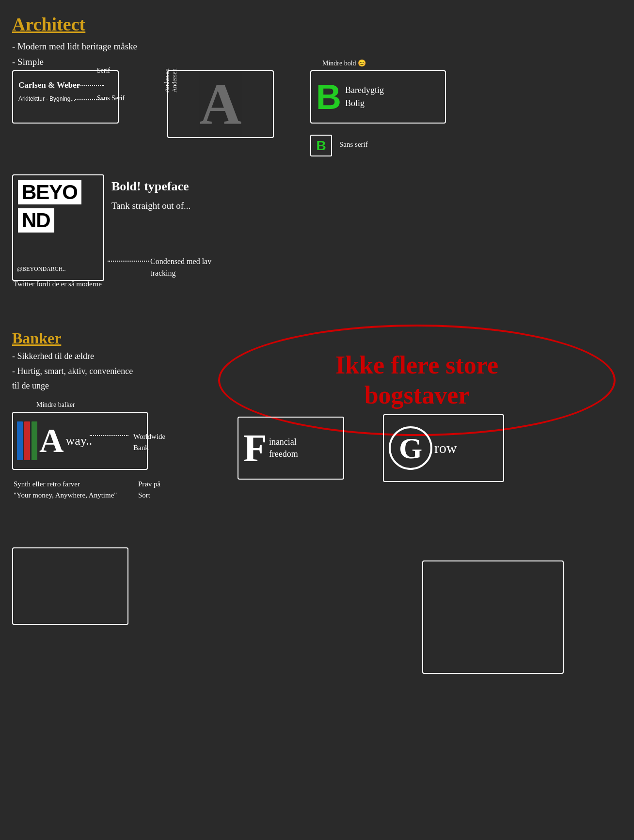 The height and width of the screenshot is (840, 634). I want to click on b-baredygtig-box: B Baredygtig Bolig, so click(378, 97).